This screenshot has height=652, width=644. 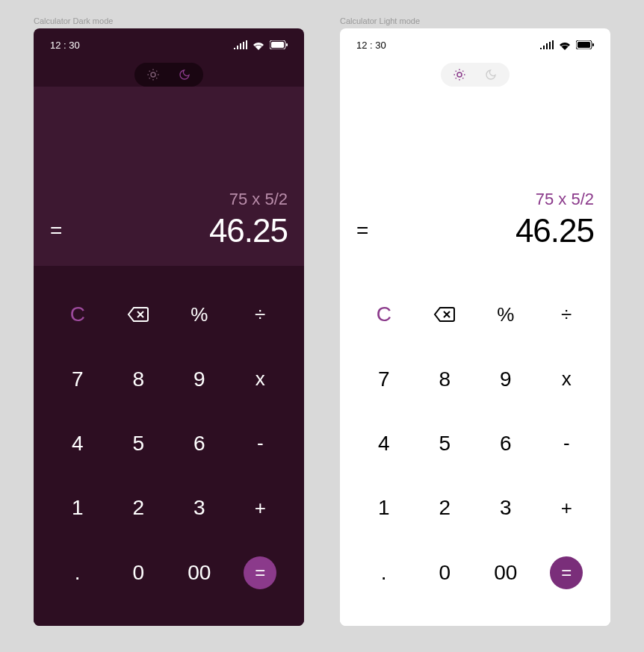 What do you see at coordinates (475, 21) in the screenshot?
I see `panel-label-light: Calculator Light mode` at bounding box center [475, 21].